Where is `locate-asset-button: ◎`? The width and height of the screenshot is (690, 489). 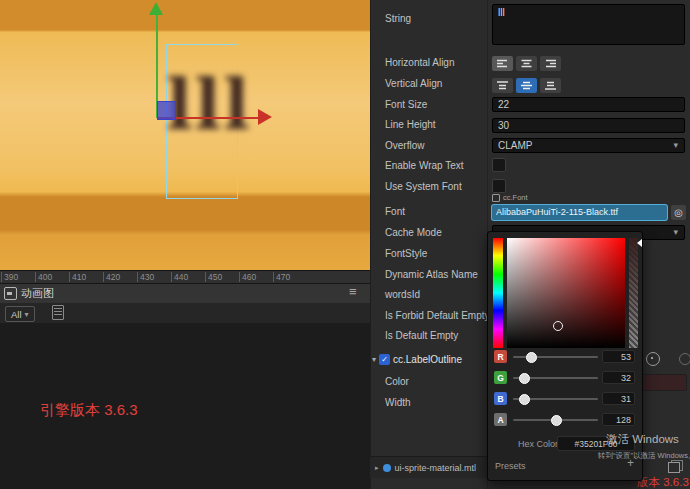
locate-asset-button: ◎ is located at coordinates (678, 212).